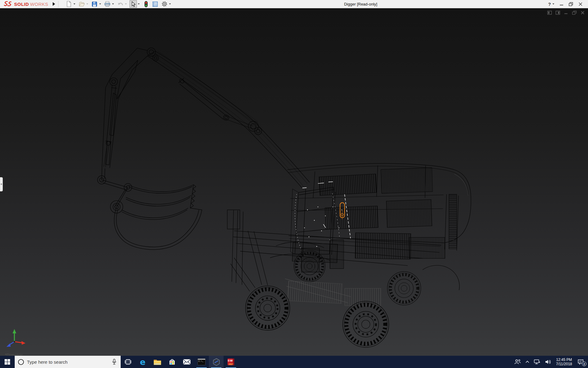 The width and height of the screenshot is (588, 368). What do you see at coordinates (566, 13) in the screenshot?
I see `document-window-controls` at bounding box center [566, 13].